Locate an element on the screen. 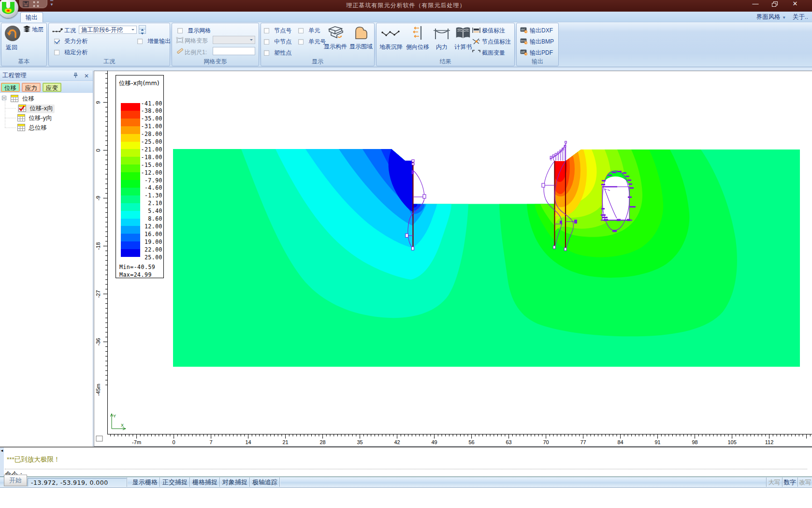  mid-node-checkbox: 中节点 is located at coordinates (277, 42).